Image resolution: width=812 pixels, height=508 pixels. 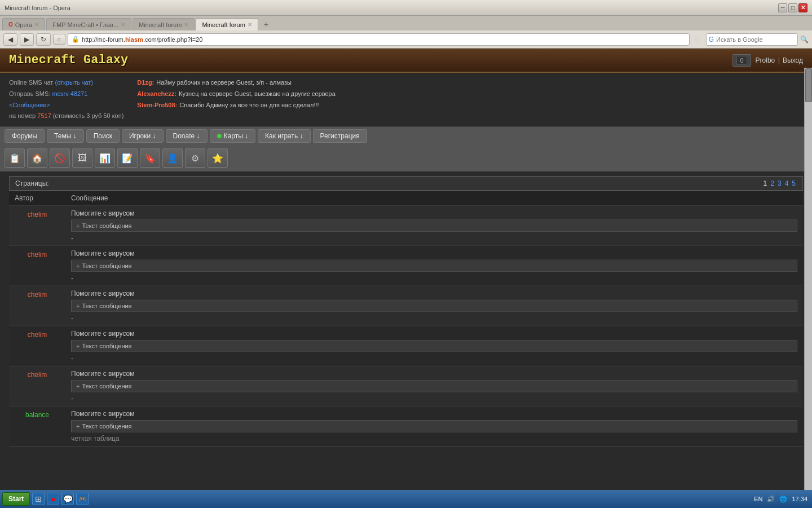 I want to click on nav-players: Игроки ↓, so click(x=143, y=136).